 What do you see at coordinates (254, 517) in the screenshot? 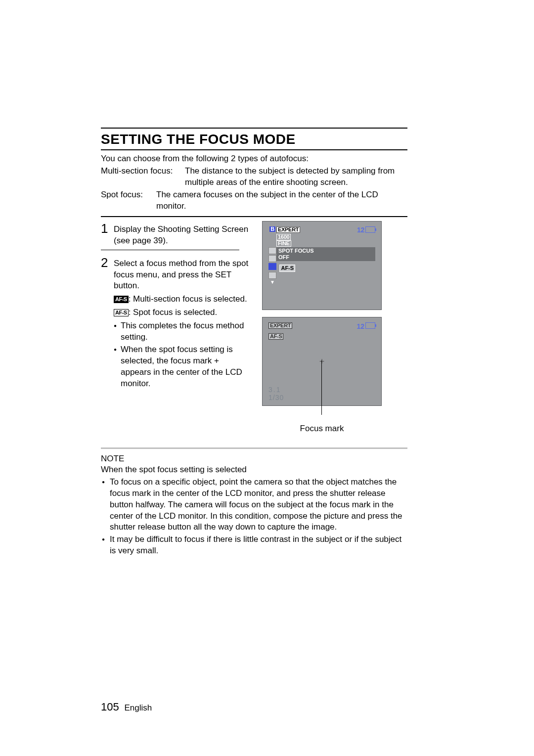
I see `note-bullets: To focus on a specific object, point the…` at bounding box center [254, 517].